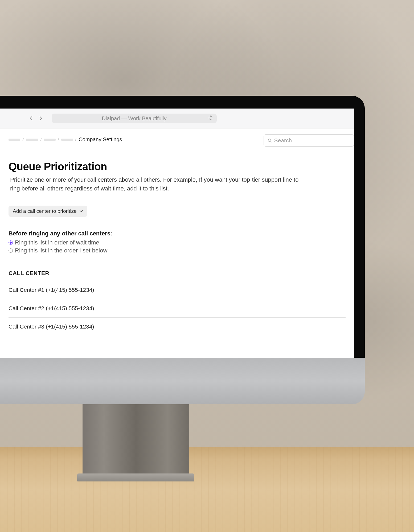  I want to click on add-call-center-dropdown: Add a call center to prioritize, so click(48, 211).